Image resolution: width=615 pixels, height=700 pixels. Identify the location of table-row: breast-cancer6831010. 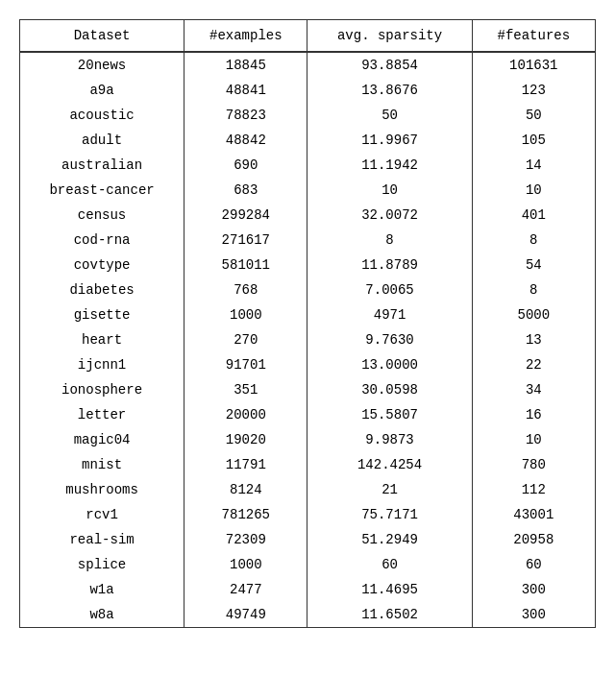
(308, 190).